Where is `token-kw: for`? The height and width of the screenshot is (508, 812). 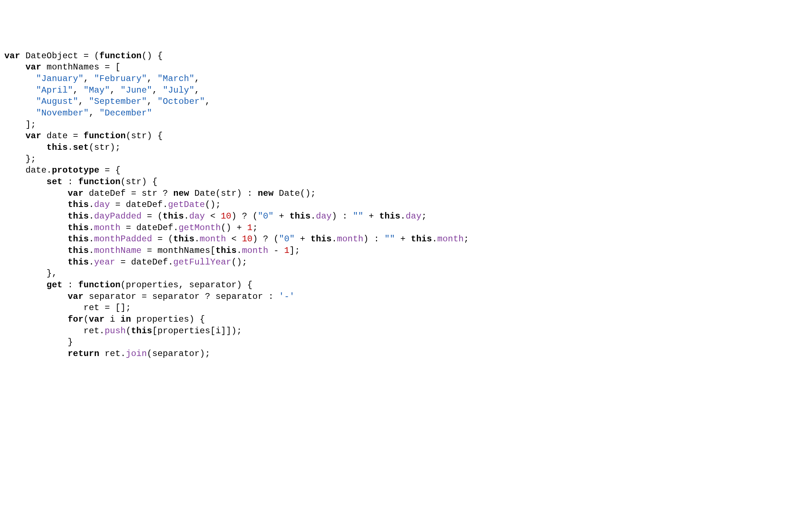
token-kw: for is located at coordinates (76, 319).